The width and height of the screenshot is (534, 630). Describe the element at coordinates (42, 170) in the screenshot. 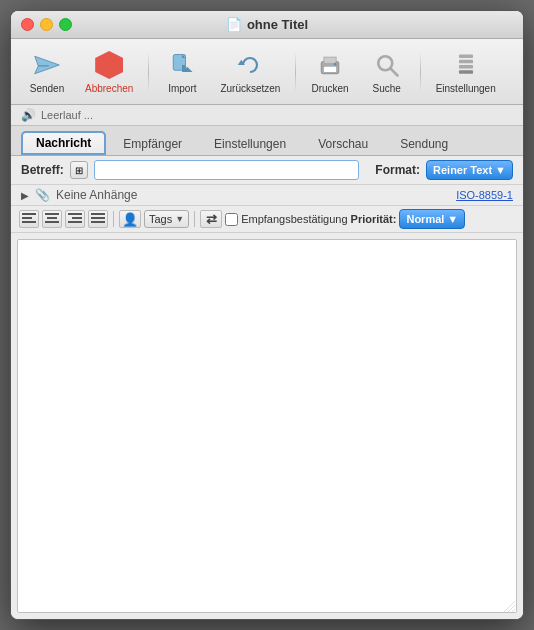

I see `betreff-label: Betreff:` at that location.